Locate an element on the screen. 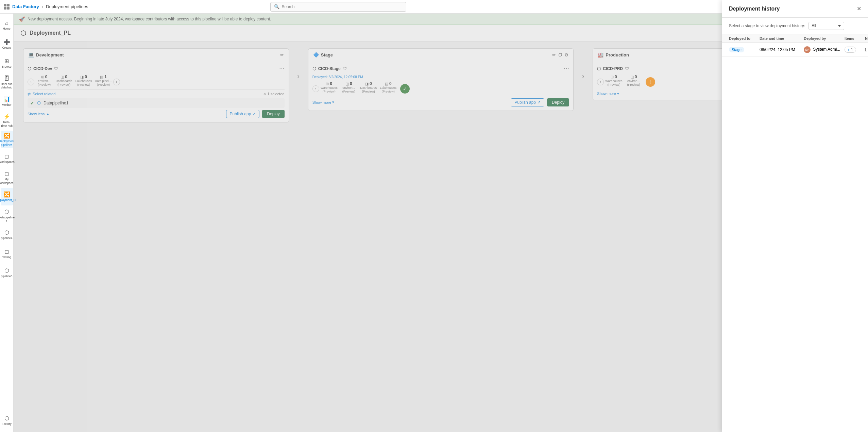  deployment-pipelines-icon: 🔀 is located at coordinates (7, 135).